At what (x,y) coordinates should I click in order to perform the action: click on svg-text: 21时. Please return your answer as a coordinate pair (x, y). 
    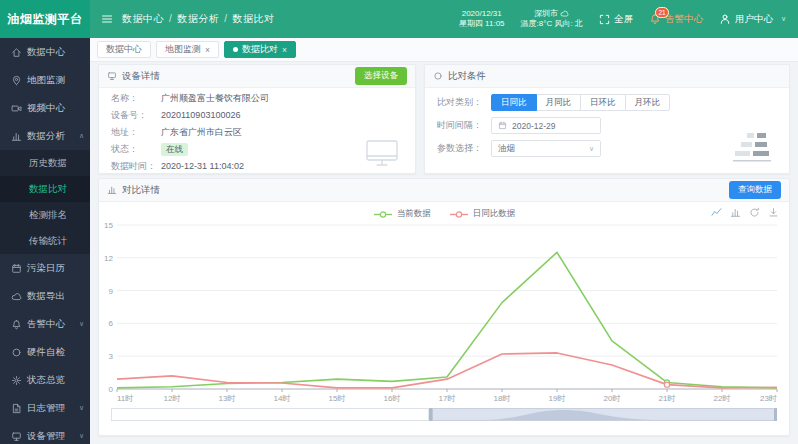
    Looking at the image, I should click on (668, 398).